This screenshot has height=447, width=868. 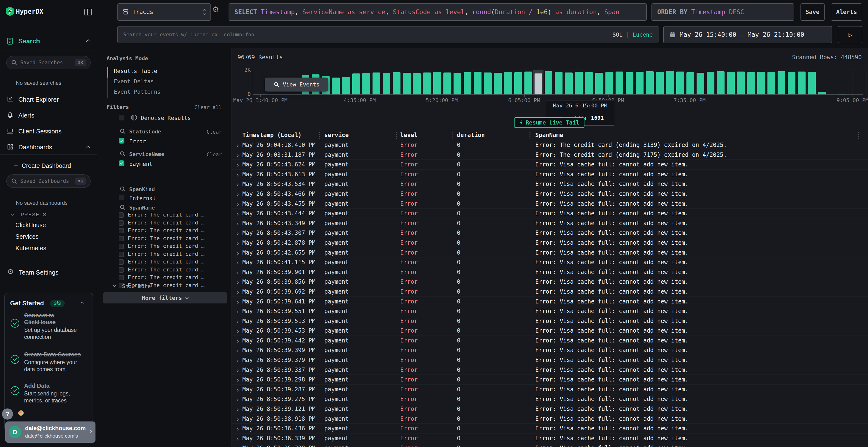 What do you see at coordinates (208, 108) in the screenshot?
I see `clear-all-link: Clear all` at bounding box center [208, 108].